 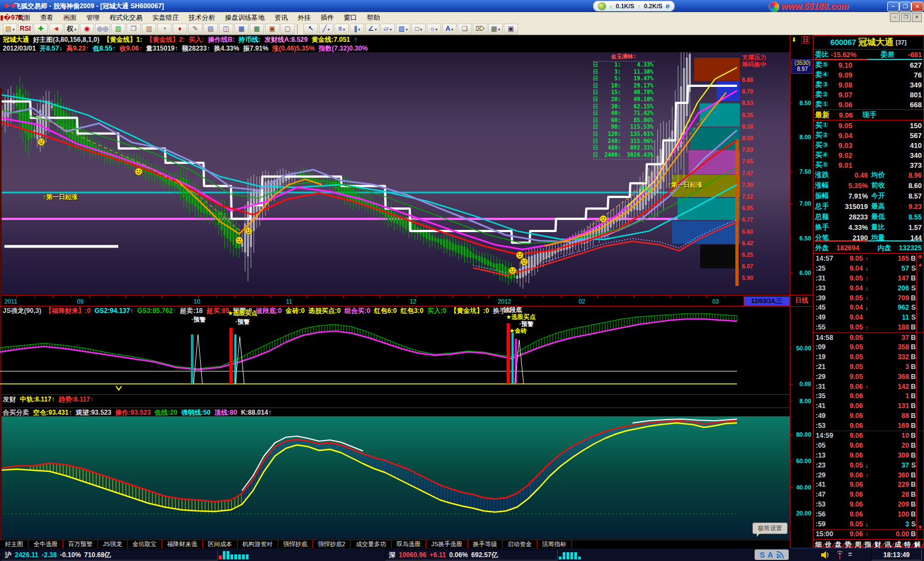 What do you see at coordinates (372, 29) in the screenshot?
I see `ray-tool-icon: ∠ ▾` at bounding box center [372, 29].